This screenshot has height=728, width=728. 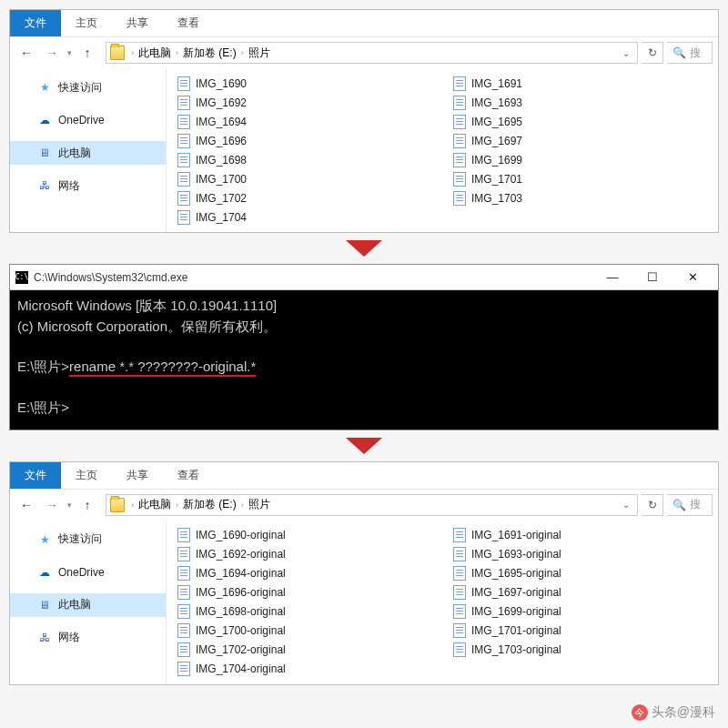 What do you see at coordinates (45, 638) in the screenshot?
I see `network-icon: 🖧` at bounding box center [45, 638].